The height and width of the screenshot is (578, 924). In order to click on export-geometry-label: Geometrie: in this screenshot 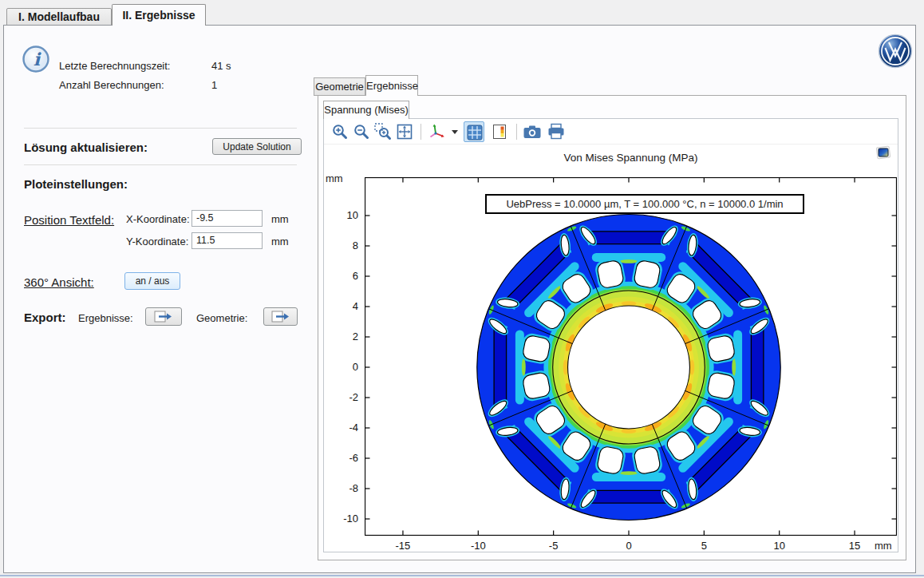, I will do `click(222, 318)`.